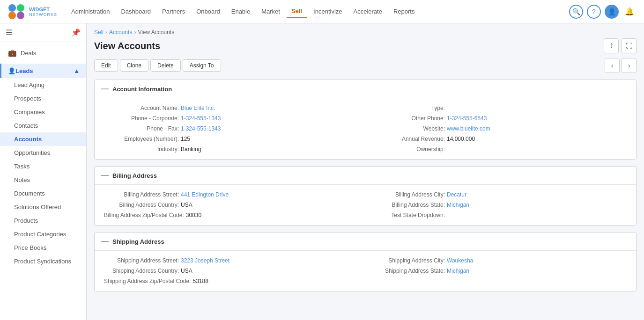 Image resolution: width=644 pixels, height=320 pixels. I want to click on field-label-other-phone: Other Phone:, so click(407, 118).